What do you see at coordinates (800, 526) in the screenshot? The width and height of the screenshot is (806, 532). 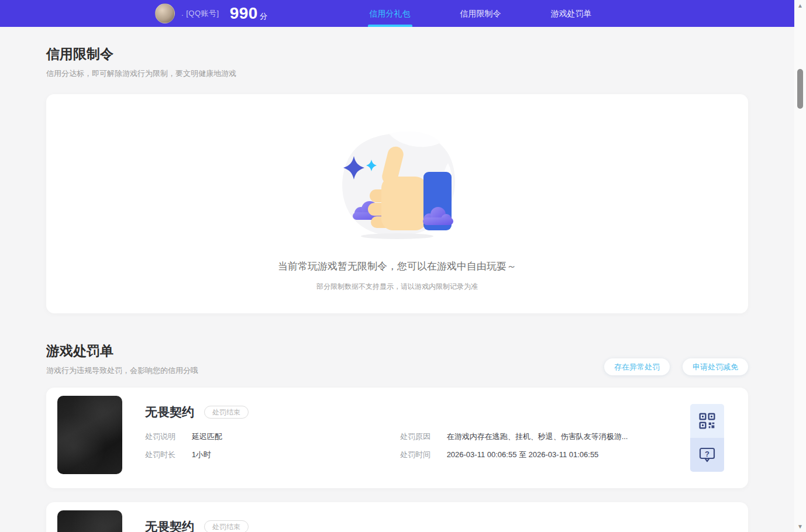 I see `scroll-down-arrow: ▼` at bounding box center [800, 526].